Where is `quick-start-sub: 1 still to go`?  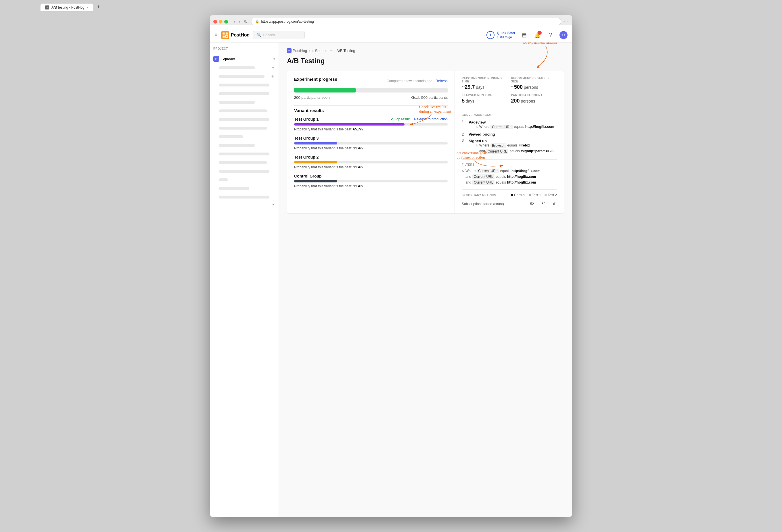 quick-start-sub: 1 still to go is located at coordinates (506, 37).